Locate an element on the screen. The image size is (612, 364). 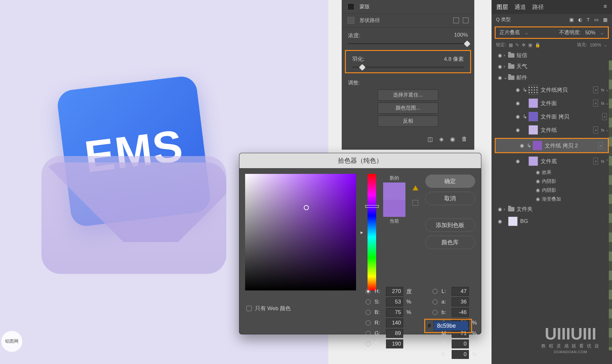
bc-input: 190 is located at coordinates (395, 344).